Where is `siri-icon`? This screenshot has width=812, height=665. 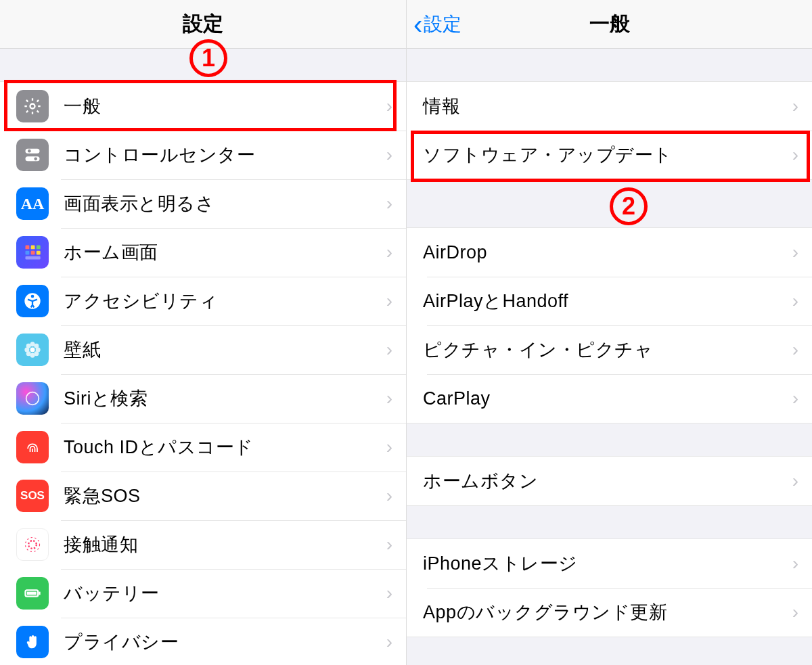
siri-icon is located at coordinates (32, 398).